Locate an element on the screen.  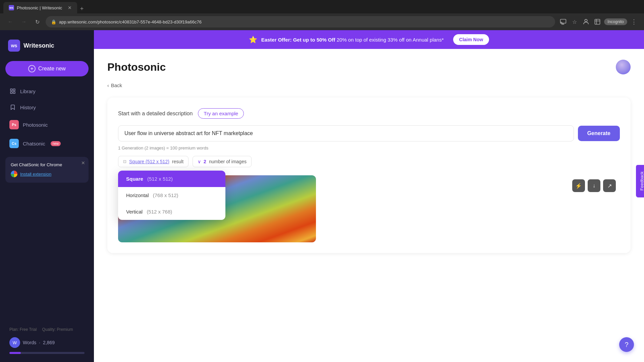
chrome-install-link: Install extension is located at coordinates (47, 174).